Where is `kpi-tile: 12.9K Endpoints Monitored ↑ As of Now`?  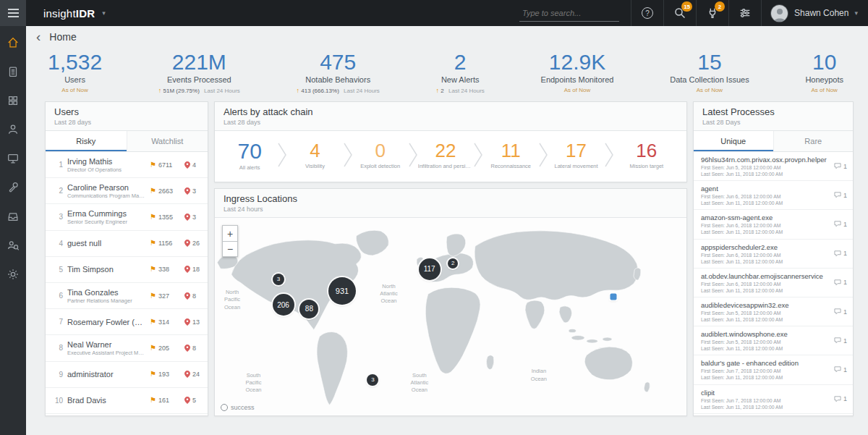
kpi-tile: 12.9K Endpoints Monitored ↑ As of Now is located at coordinates (577, 72).